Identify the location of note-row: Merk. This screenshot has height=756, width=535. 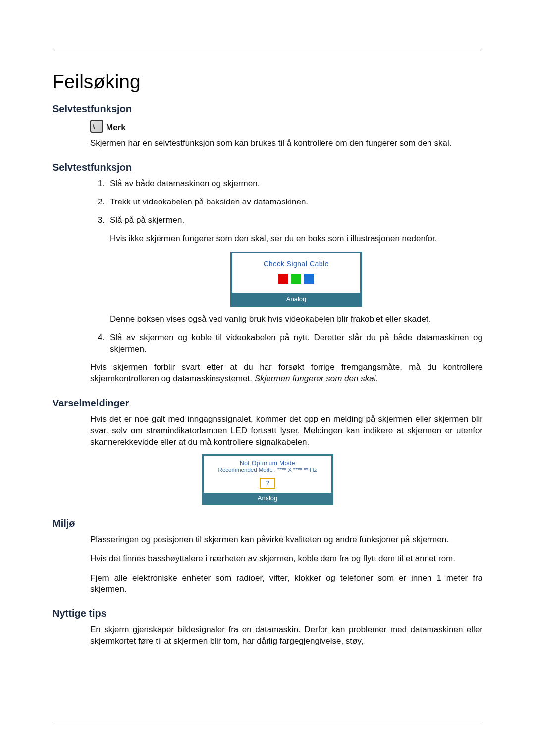
(286, 126).